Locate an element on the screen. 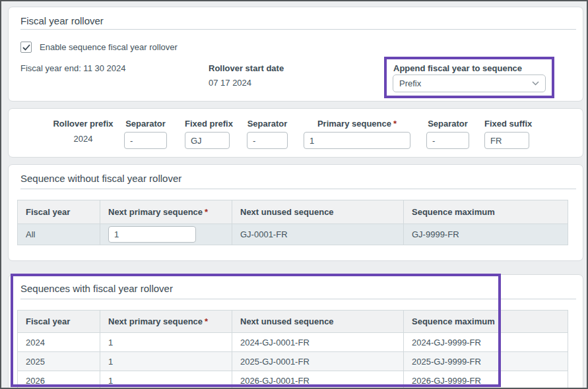  panel-title-fiscal-year-rollover: Fiscal year rollover is located at coordinates (62, 21).